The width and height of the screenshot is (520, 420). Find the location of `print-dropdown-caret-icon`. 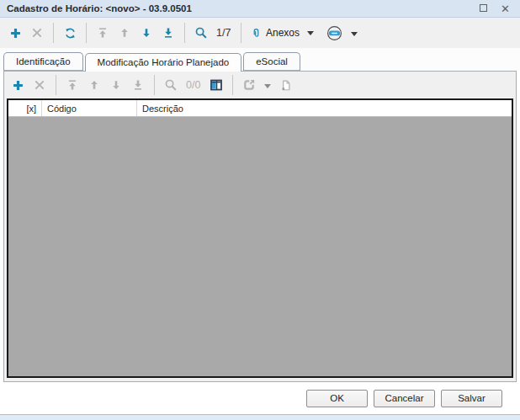

print-dropdown-caret-icon is located at coordinates (354, 34).